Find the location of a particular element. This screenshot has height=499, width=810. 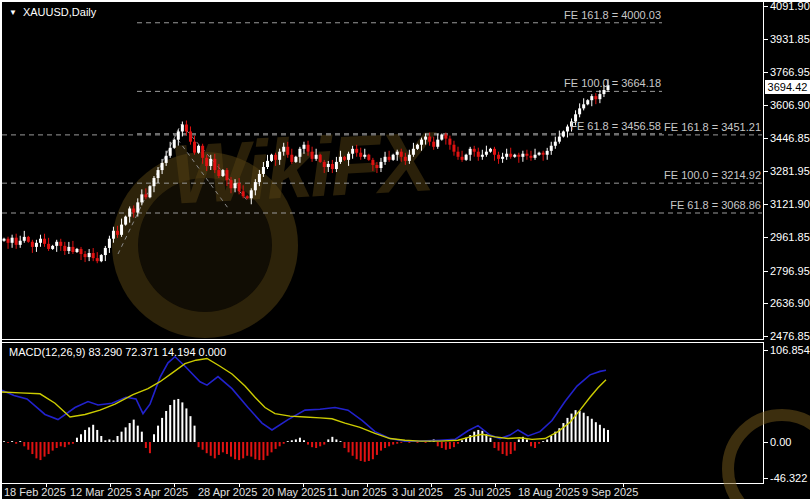

symbol-label: ▼XAUUSD,Daily is located at coordinates (52, 12).